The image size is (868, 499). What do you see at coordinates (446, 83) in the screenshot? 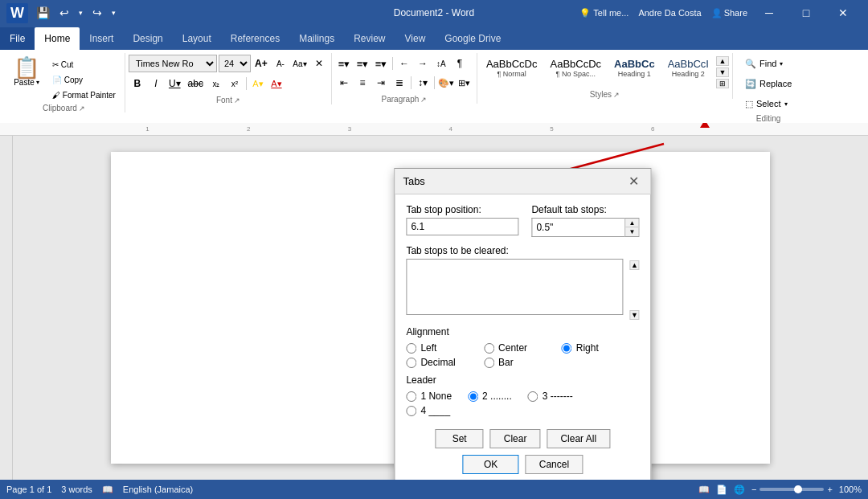
I see `shading-btn: 🎨▾` at bounding box center [446, 83].